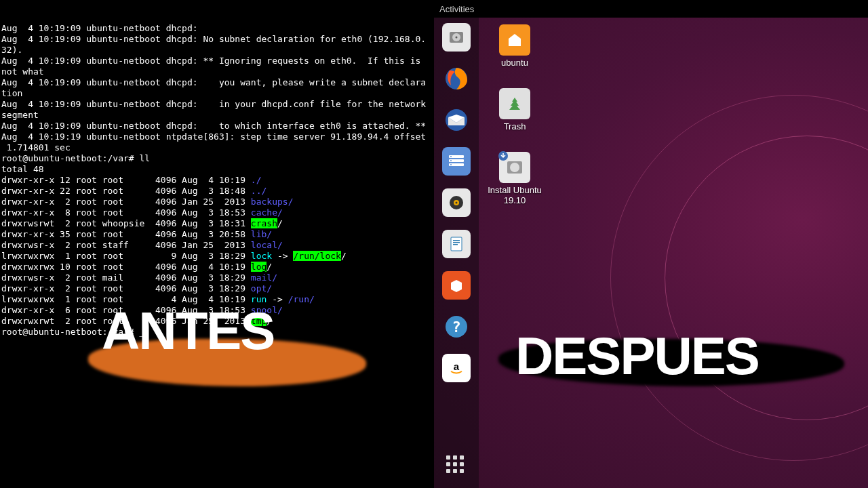 This screenshot has height=488, width=868. Describe the element at coordinates (456, 161) in the screenshot. I see `dock-files` at that location.